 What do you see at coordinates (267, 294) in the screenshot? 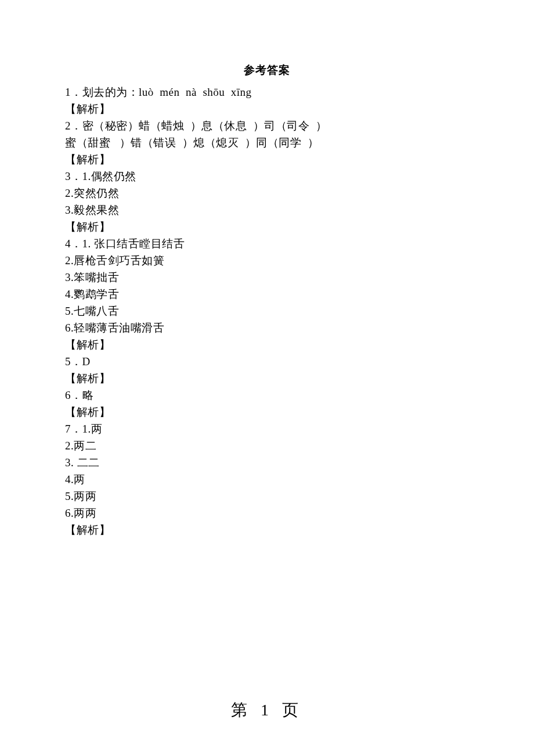
I see `answer-line: 4.鹦鹉学舌` at bounding box center [267, 294].